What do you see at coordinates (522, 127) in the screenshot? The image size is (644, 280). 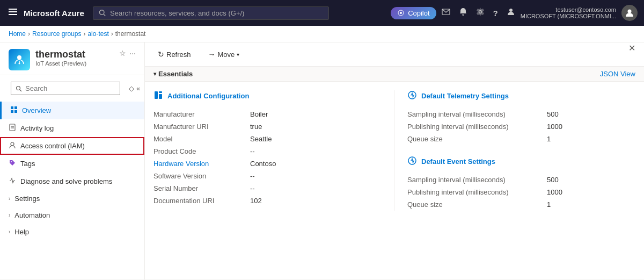 I see `telemetry-publishing-row: Publishing interval (milliseconds) 1000` at bounding box center [522, 127].